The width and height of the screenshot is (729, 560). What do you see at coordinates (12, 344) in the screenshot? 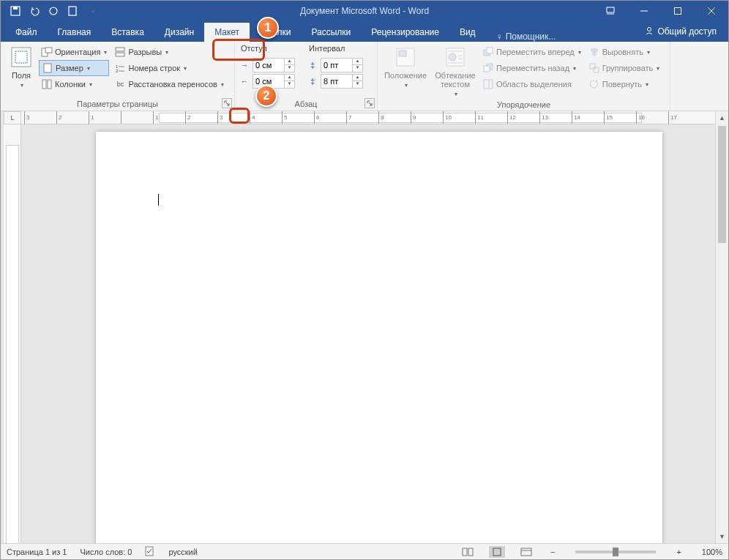
I see `ruler-v-active` at bounding box center [12, 344].